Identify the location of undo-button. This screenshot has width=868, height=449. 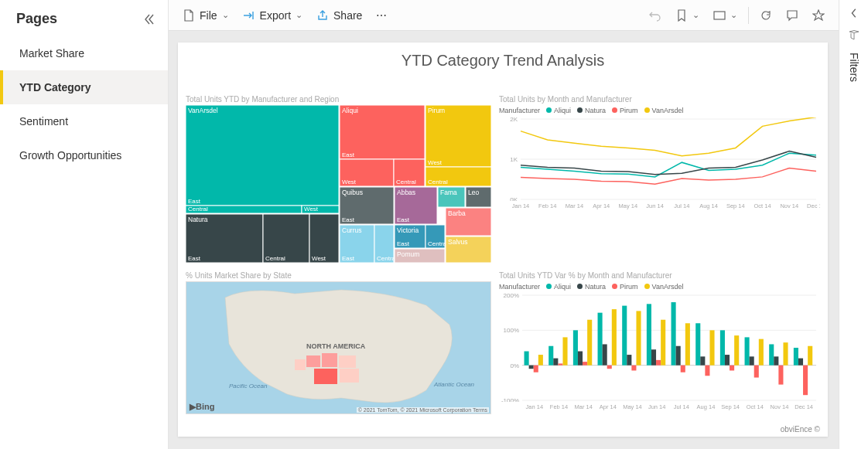
(655, 15).